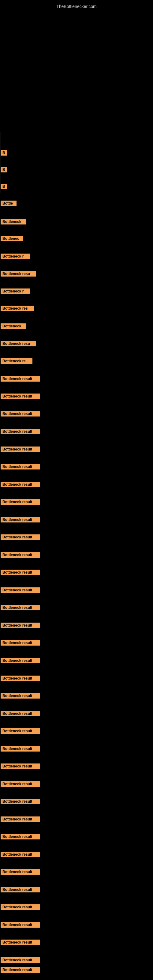 This screenshot has width=153, height=980. What do you see at coordinates (12, 239) in the screenshot?
I see `list-item: Bottlenec` at bounding box center [12, 239].